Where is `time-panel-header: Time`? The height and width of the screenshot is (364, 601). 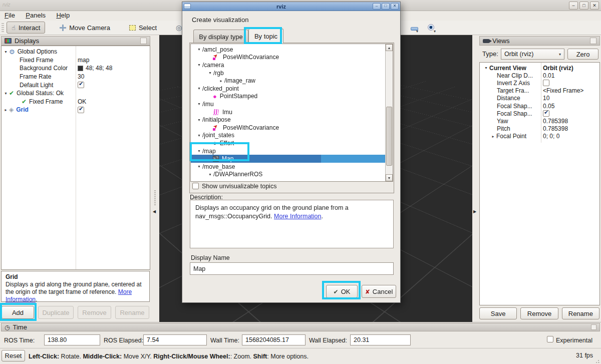
time-panel-header: Time is located at coordinates (300, 327).